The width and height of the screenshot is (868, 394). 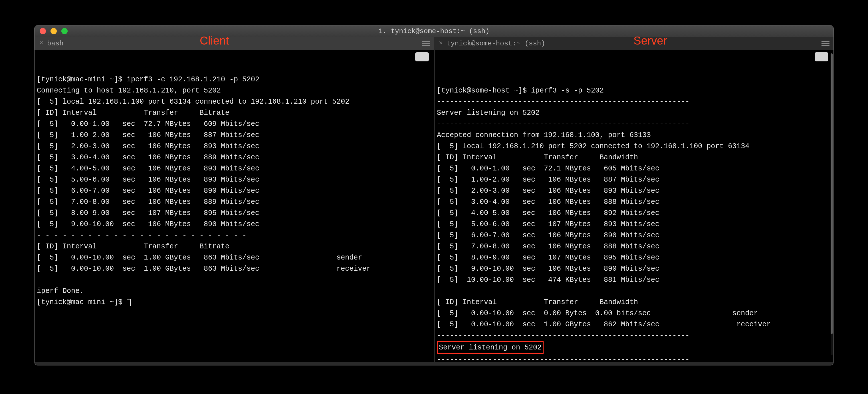 I want to click on table-row: [ 5] 0.00-1.00 sec 72.1 MBytes 605 Mbits…, so click(x=548, y=169).